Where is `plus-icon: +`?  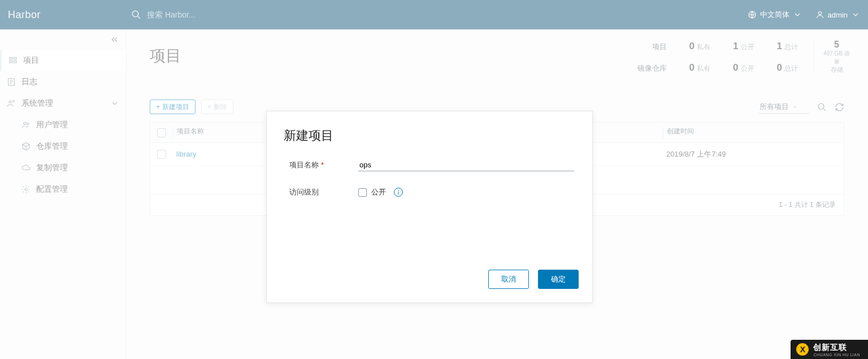
plus-icon: + is located at coordinates (158, 107).